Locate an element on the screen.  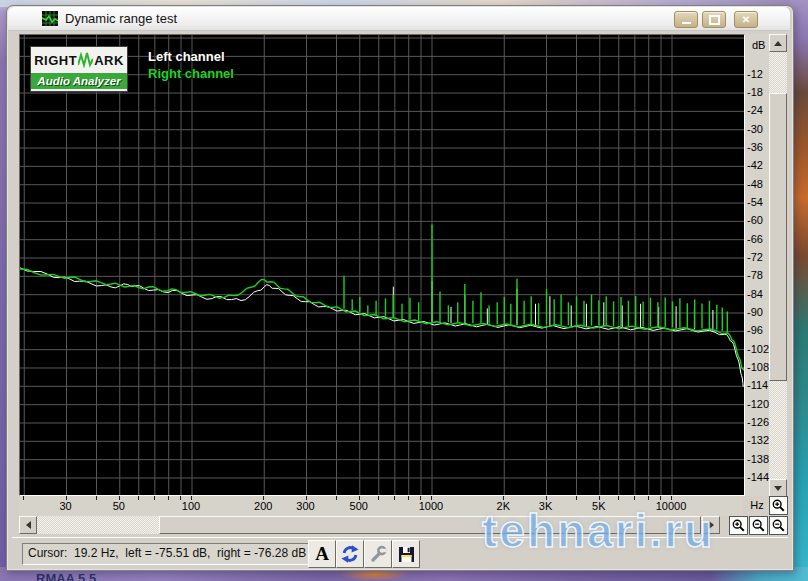
db-axis-label: -132 is located at coordinates (758, 440).